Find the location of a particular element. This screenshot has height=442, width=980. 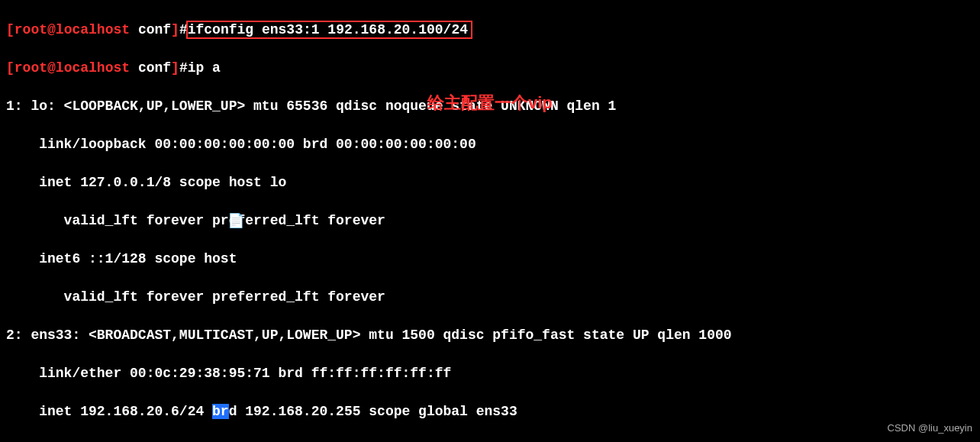

iface-lo-link: link/loopback 00:00:00:00:00:00 brd 00:0… is located at coordinates (490, 145).